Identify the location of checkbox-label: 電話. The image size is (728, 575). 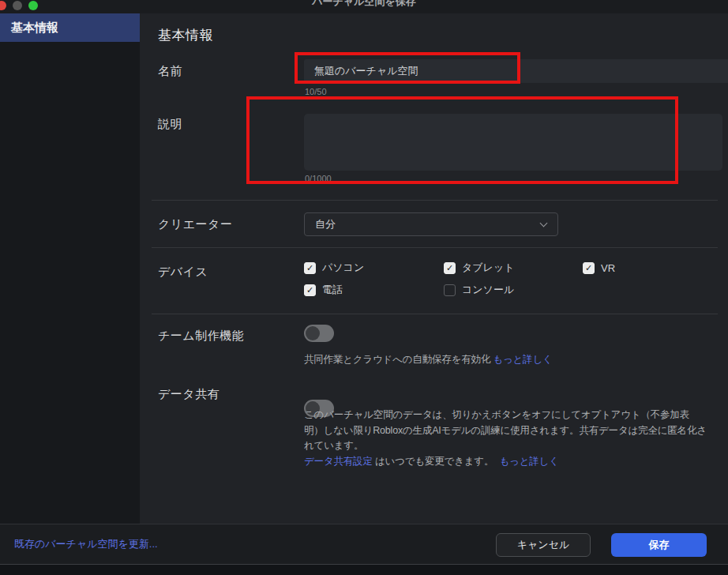
(332, 290).